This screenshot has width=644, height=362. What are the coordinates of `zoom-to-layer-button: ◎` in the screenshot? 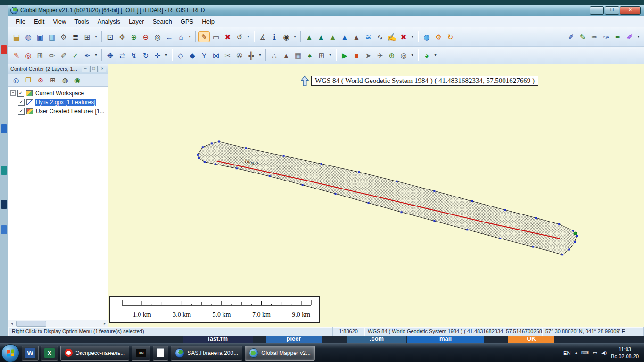 It's located at (16, 80).